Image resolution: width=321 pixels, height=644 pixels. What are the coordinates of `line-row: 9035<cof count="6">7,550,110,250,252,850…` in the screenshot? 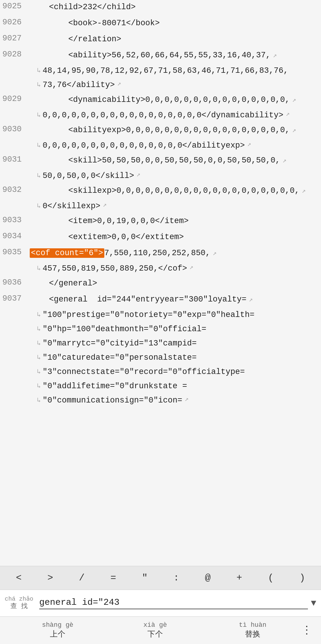 It's located at (160, 254).